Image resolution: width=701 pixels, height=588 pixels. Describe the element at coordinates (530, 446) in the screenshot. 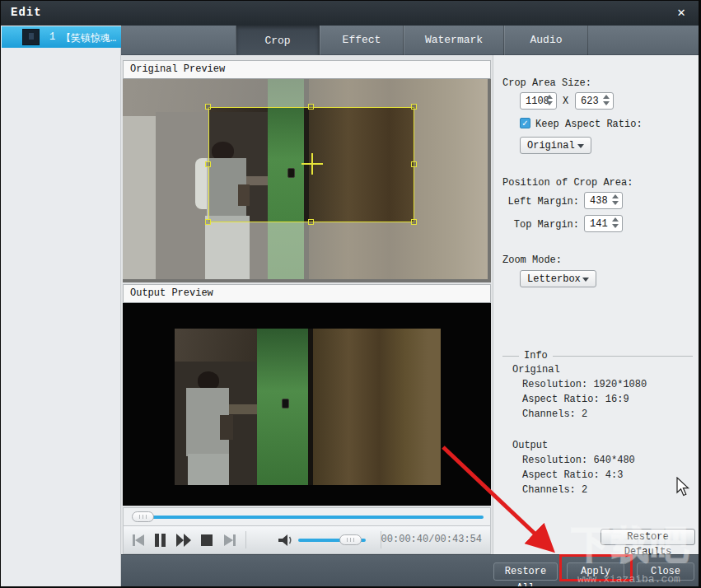

I see `info-output-heading: Output` at that location.